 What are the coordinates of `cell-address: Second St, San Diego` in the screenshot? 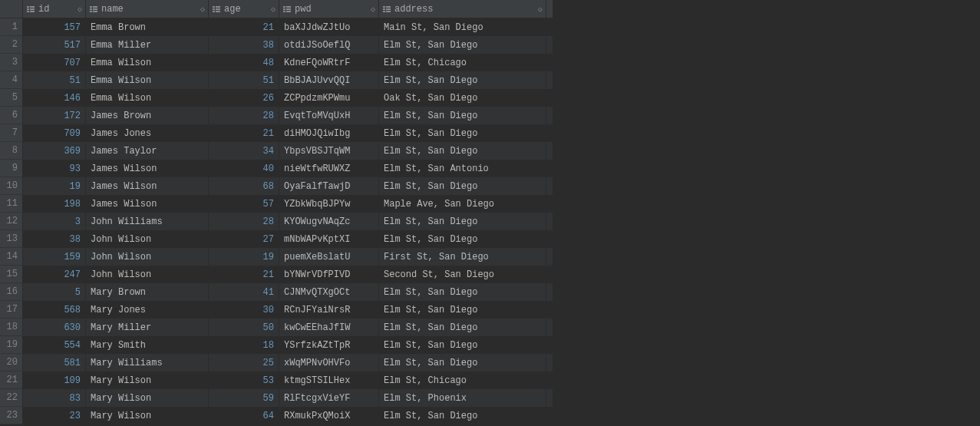 It's located at (463, 275).